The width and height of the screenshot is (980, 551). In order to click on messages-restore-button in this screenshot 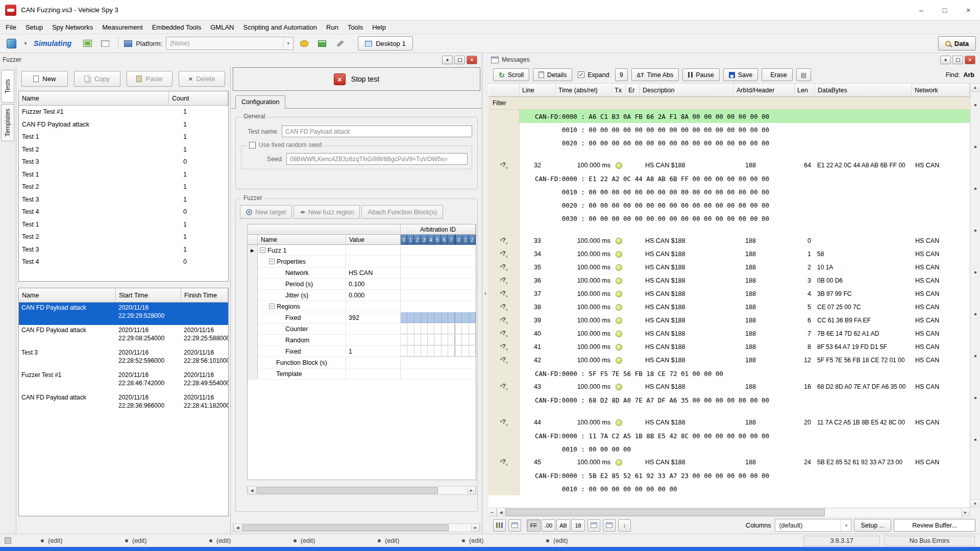, I will do `click(958, 60)`.